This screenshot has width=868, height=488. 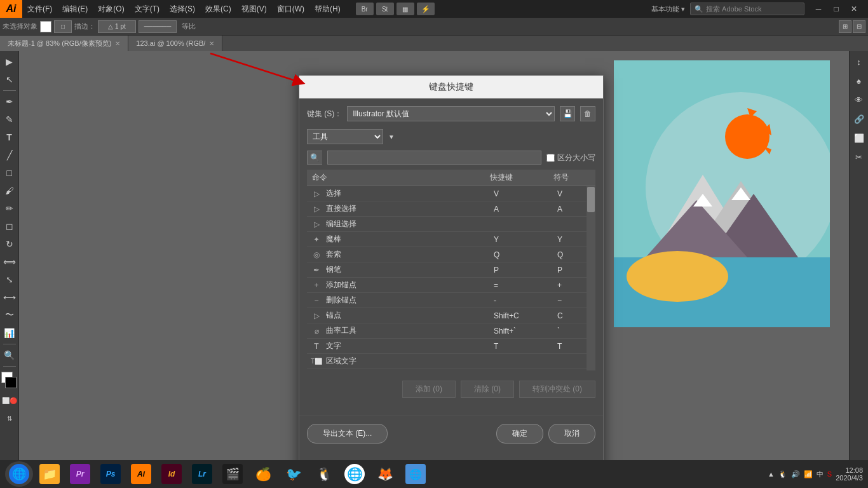 I want to click on tray-speaker-icon: 🔊, so click(x=796, y=474).